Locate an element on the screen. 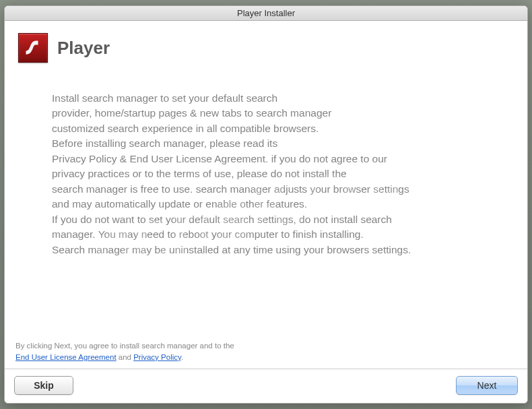 Image resolution: width=532 pixels, height=409 pixels. button-bar: Skip Next is located at coordinates (266, 386).